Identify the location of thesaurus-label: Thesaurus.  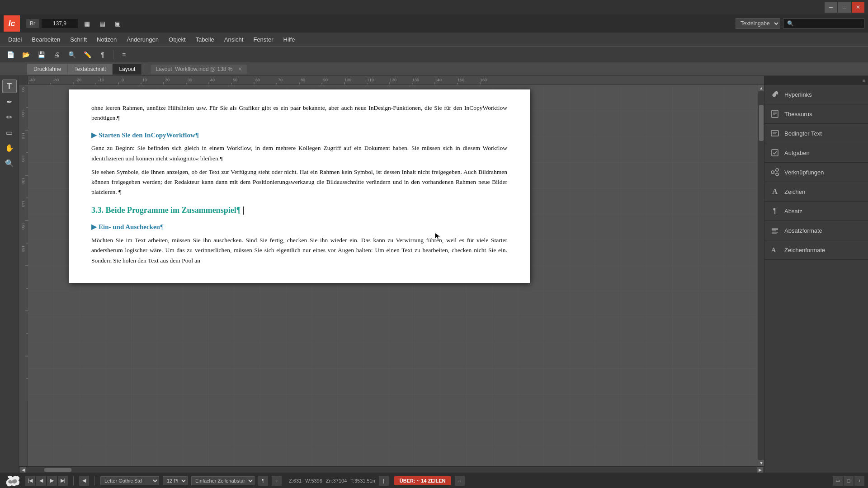
(798, 114).